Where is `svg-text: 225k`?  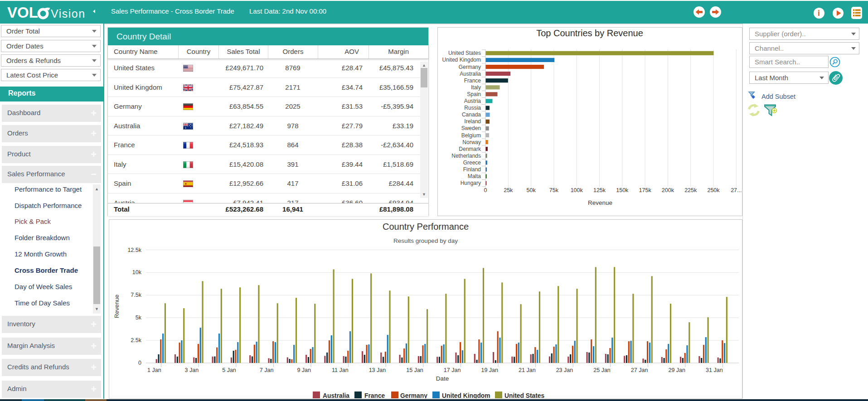
svg-text: 225k is located at coordinates (691, 190).